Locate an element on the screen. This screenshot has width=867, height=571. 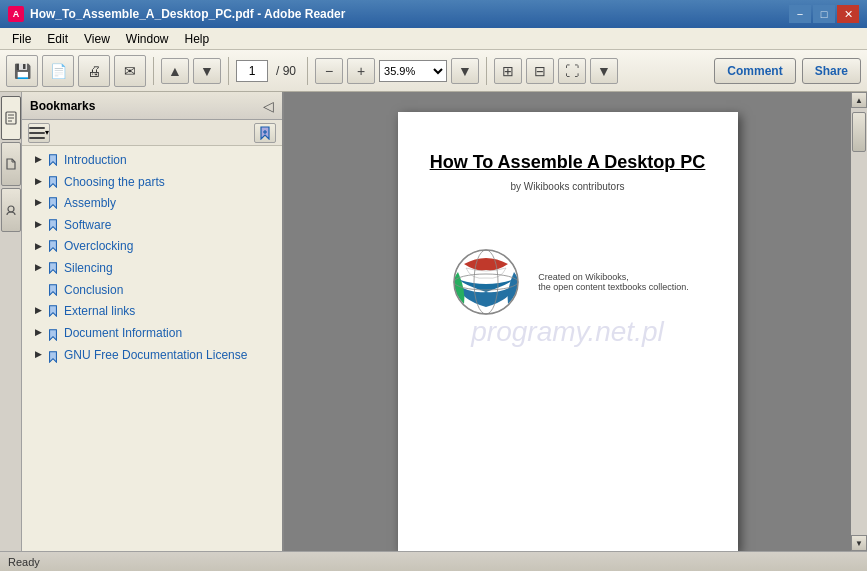
bookmarks-header: Bookmarks ◁ is located at coordinates (152, 106).